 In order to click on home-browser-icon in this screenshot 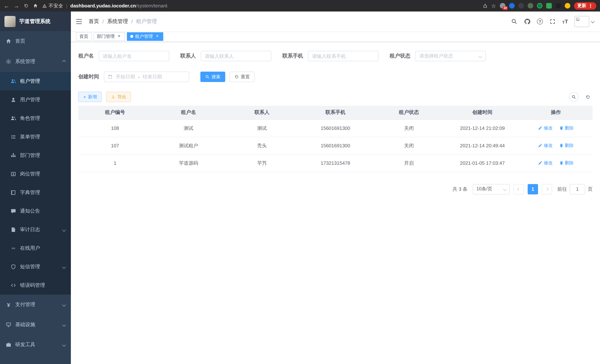, I will do `click(36, 6)`.